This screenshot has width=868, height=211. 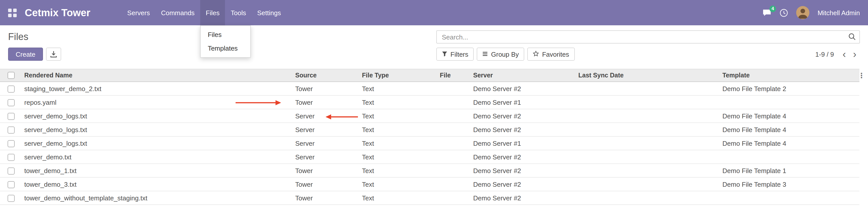 I want to click on cell-rendered-name: tower_demo_3.txt, so click(x=158, y=184).